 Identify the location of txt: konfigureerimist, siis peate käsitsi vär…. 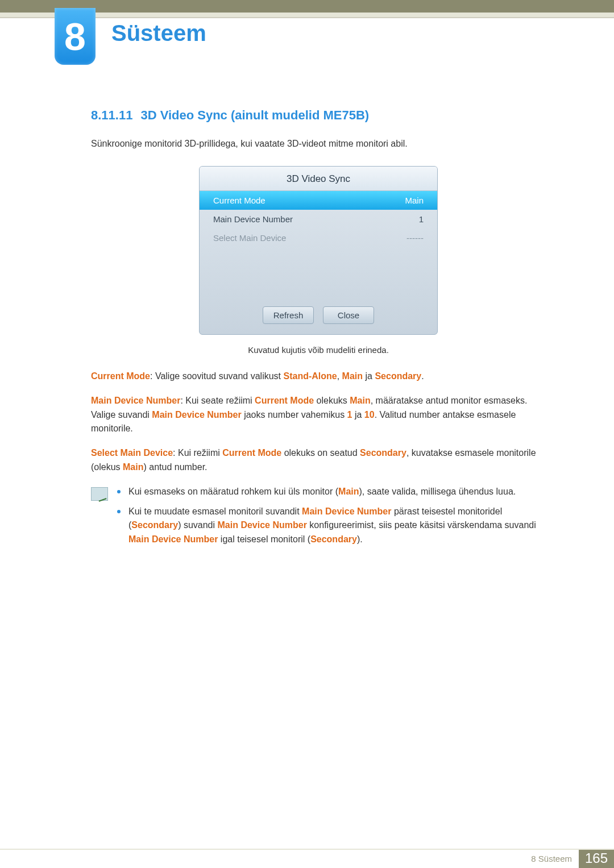
(422, 525).